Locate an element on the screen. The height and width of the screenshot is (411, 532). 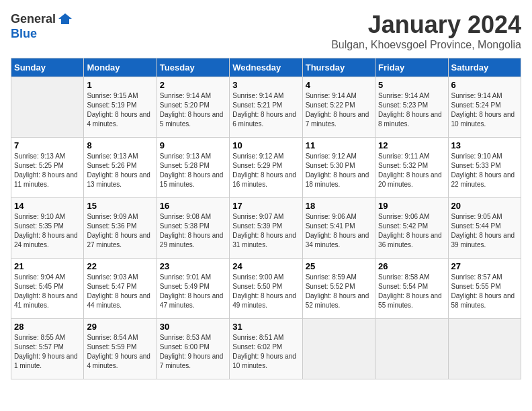
day-info: Sunrise: 9:03 AMSunset: 5:47 PMDaylight:… is located at coordinates (120, 291).